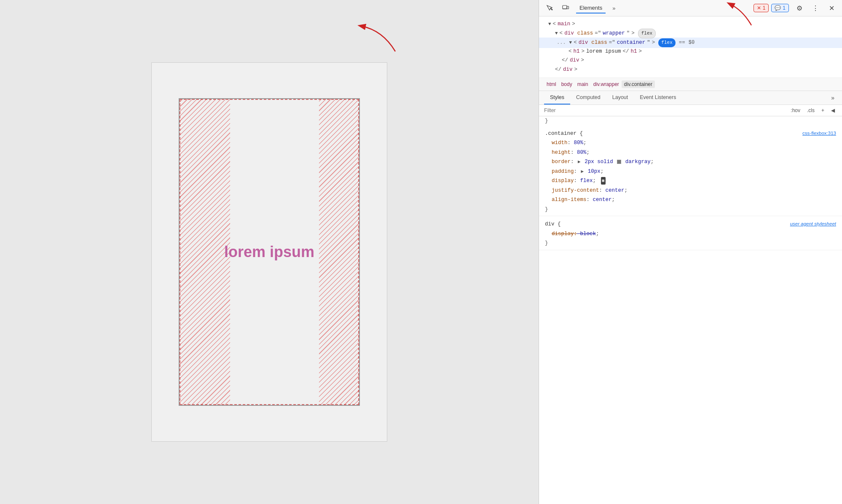 This screenshot has height=504, width=842. What do you see at coordinates (614, 8) in the screenshot?
I see `more-tabs: »` at bounding box center [614, 8].